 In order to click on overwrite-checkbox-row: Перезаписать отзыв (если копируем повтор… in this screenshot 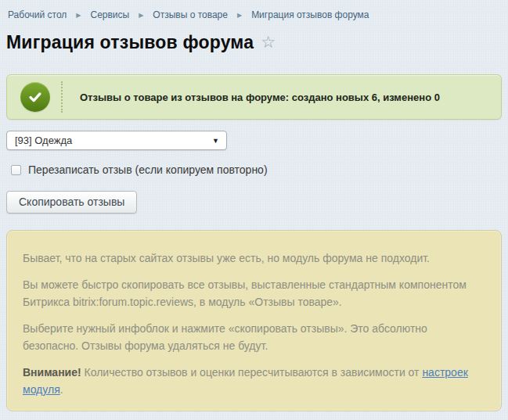, I will do `click(257, 170)`.